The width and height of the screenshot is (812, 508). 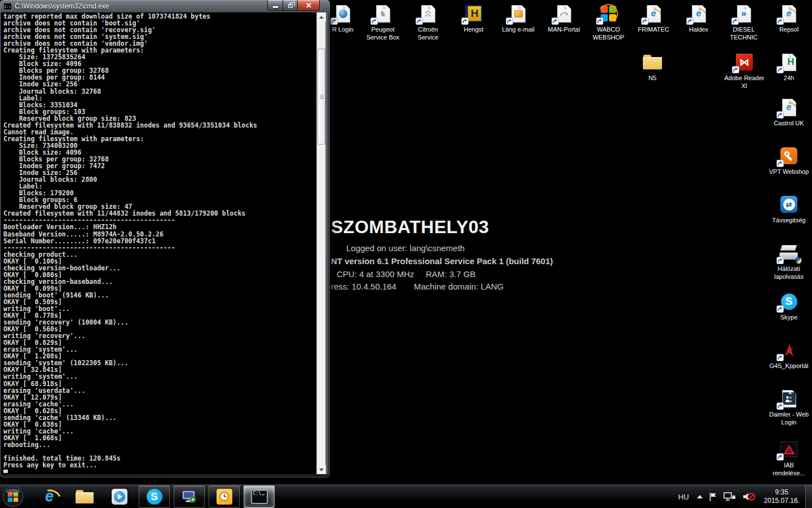 What do you see at coordinates (789, 14) in the screenshot?
I see `repsol-icon: e` at bounding box center [789, 14].